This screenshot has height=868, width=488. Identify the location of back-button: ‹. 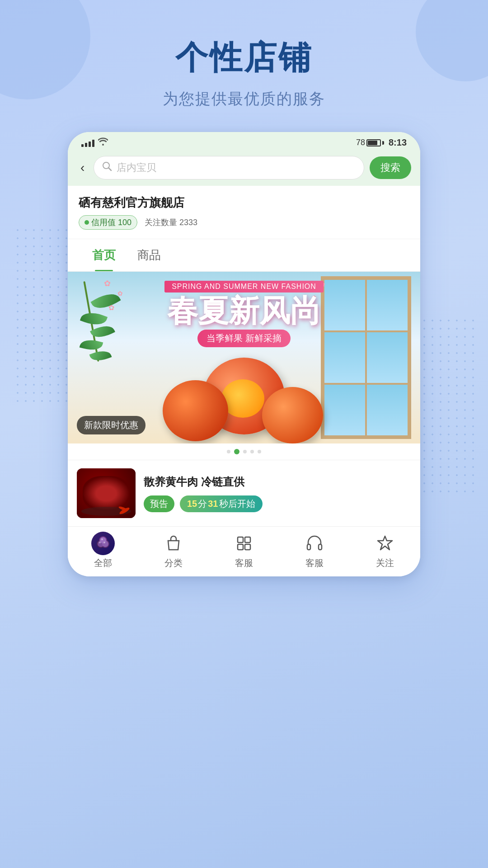
(82, 168).